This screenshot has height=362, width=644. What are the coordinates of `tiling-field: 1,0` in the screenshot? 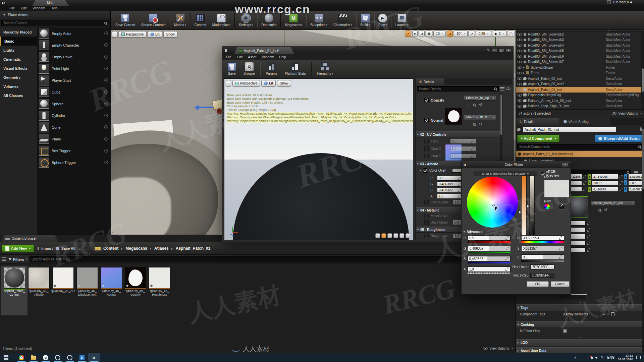 It's located at (463, 141).